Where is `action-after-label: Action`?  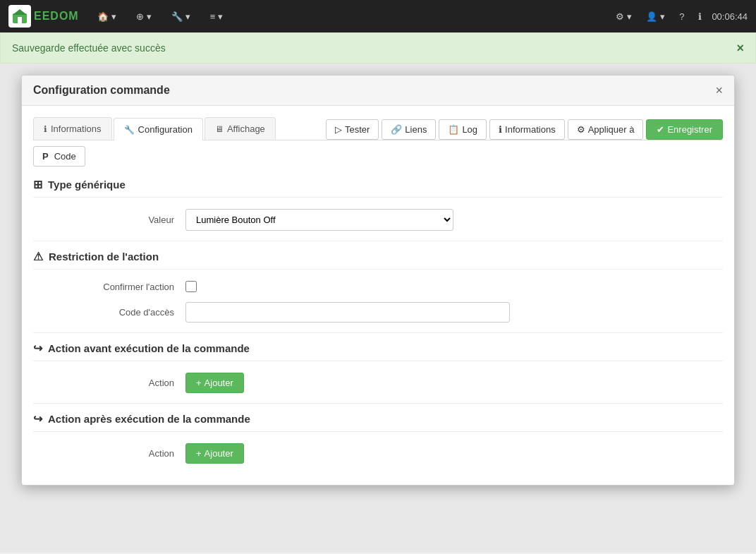 action-after-label: Action is located at coordinates (115, 453).